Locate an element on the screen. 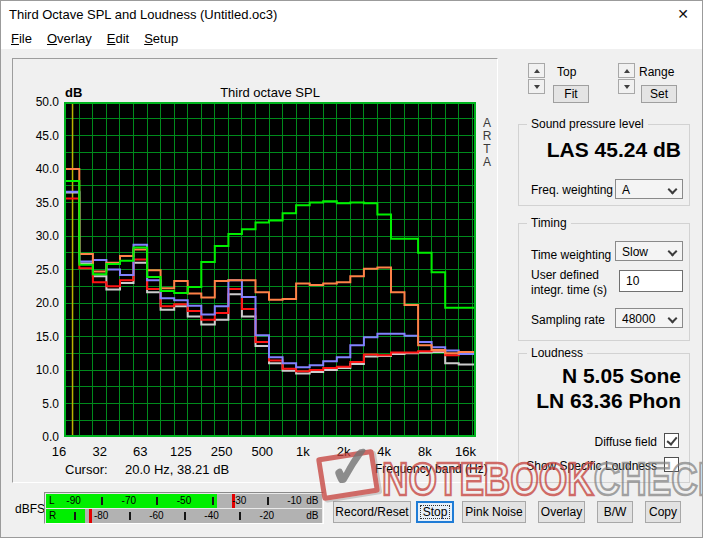 This screenshot has height=538, width=703. menu-edit: Edit is located at coordinates (120, 38).